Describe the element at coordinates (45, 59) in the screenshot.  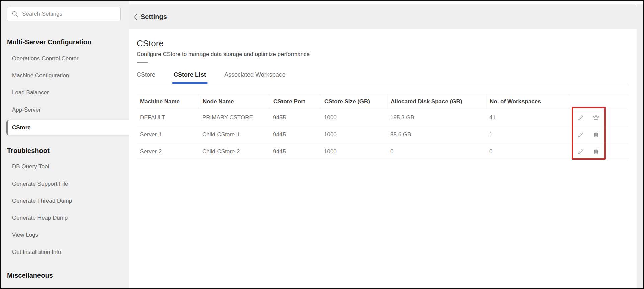
I see `sidebar-item-label: Operations Control Center` at that location.